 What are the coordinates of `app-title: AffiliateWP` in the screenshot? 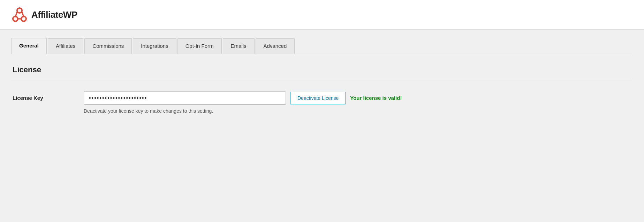 It's located at (54, 15).